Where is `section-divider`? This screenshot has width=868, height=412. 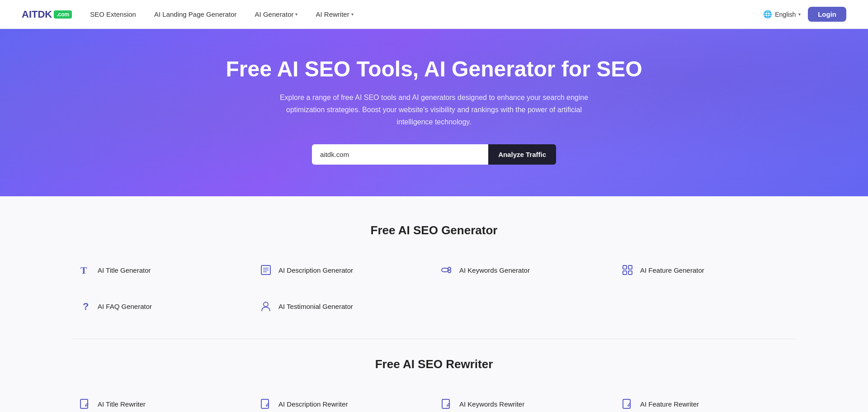 section-divider is located at coordinates (434, 339).